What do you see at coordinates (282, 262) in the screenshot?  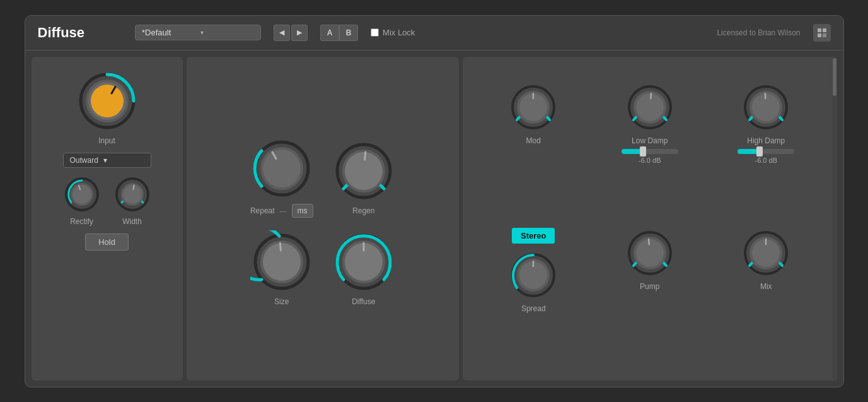 I see `size-knob` at bounding box center [282, 262].